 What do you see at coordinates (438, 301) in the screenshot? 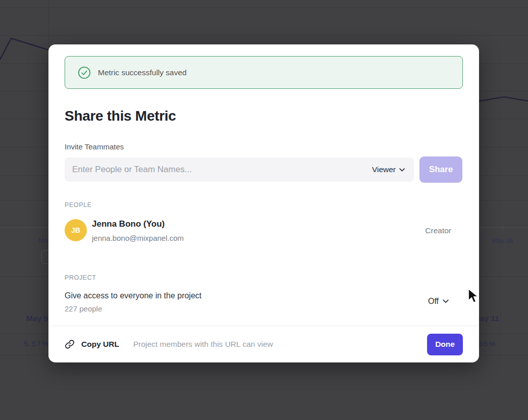
I see `project-access-selector: Off` at bounding box center [438, 301].